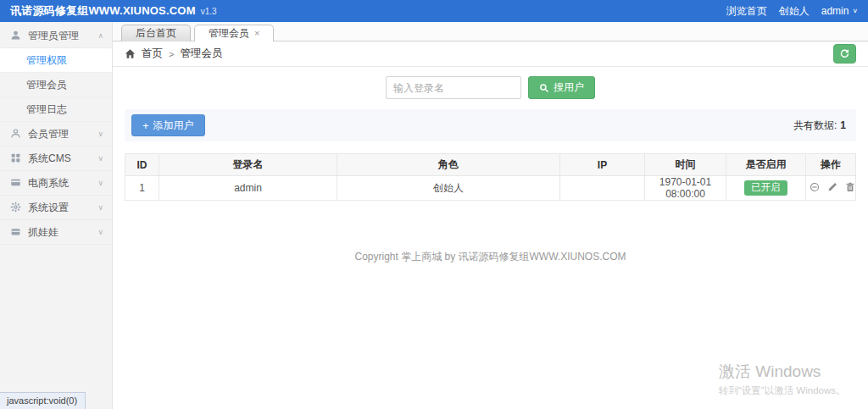  Describe the element at coordinates (56, 85) in the screenshot. I see `sidebar-item-manage-members: 管理会员` at that location.